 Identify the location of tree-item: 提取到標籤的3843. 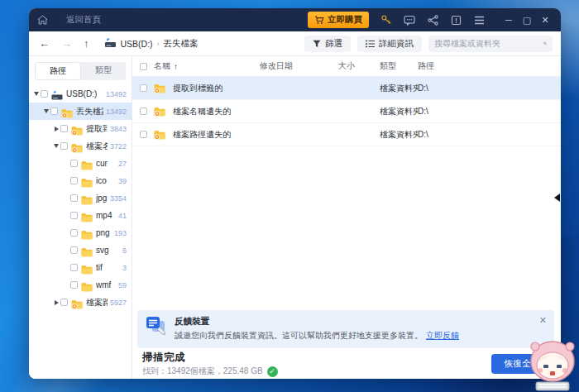
(80, 129).